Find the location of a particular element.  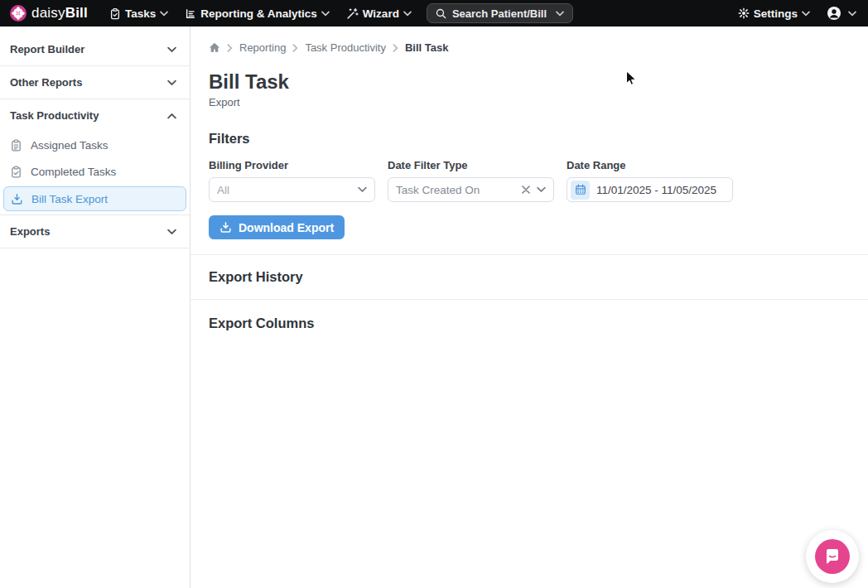

bar-chart-icon is located at coordinates (190, 13).